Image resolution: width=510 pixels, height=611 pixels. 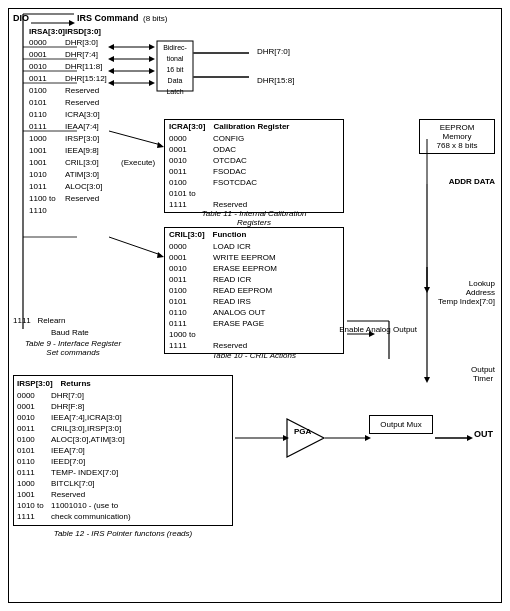 I want to click on row-0000-dhr30: 0000 DHR[3:0], so click(x=92, y=43).